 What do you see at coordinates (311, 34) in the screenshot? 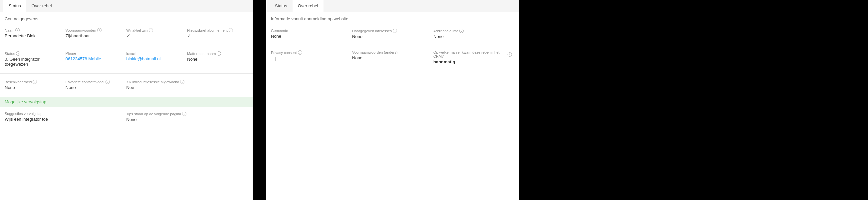
I see `field-gemeente: Gemeente None` at bounding box center [311, 34].